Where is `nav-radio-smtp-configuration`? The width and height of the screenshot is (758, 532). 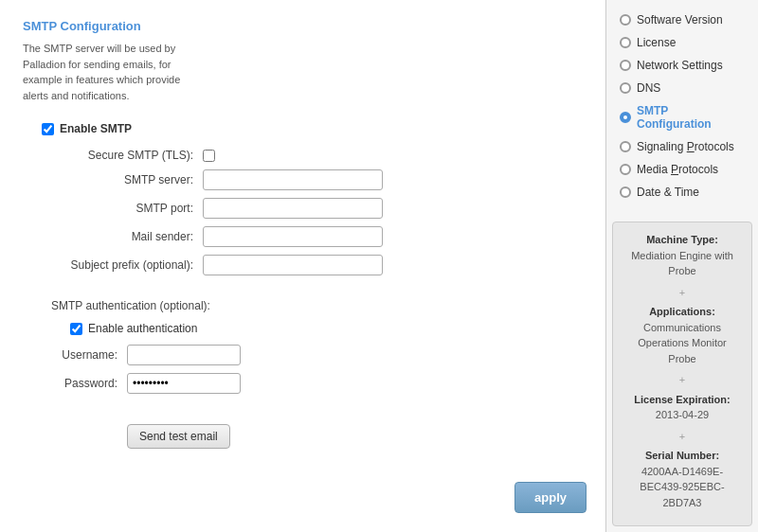 nav-radio-smtp-configuration is located at coordinates (625, 117).